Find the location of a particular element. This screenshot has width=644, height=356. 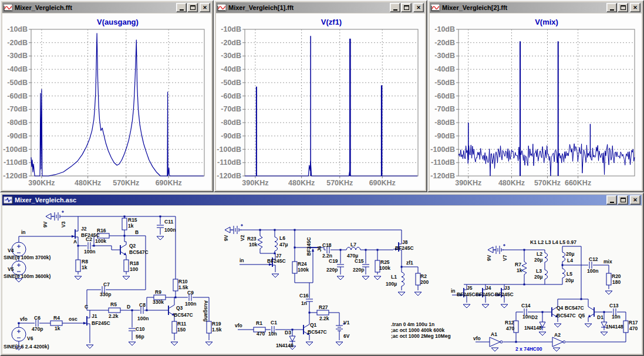

svg-text: 1N4148 is located at coordinates (285, 345).